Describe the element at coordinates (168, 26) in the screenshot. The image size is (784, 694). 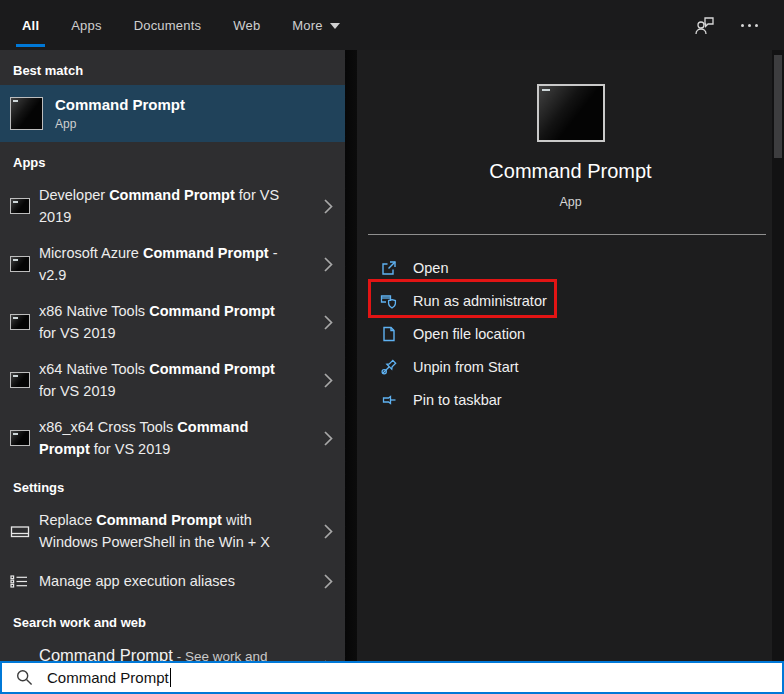
I see `tab-documents-label: Documents` at that location.